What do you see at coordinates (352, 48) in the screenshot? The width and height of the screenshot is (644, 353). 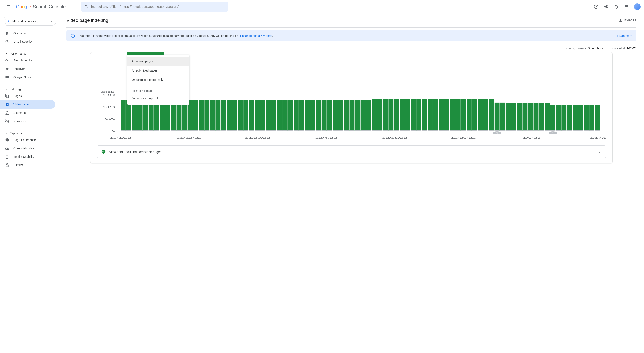 I see `meta-row: Primary crawler: Smartphone Last updated…` at bounding box center [352, 48].